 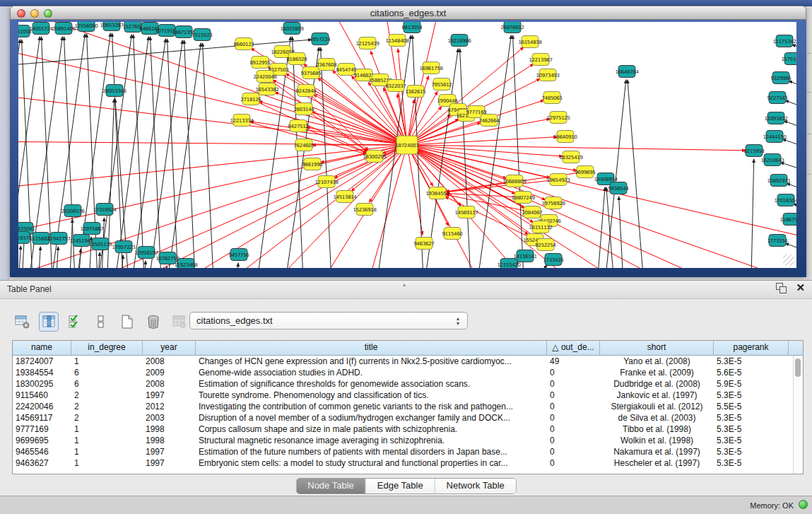 I want to click on tab-node-table: Node Table, so click(x=331, y=486).